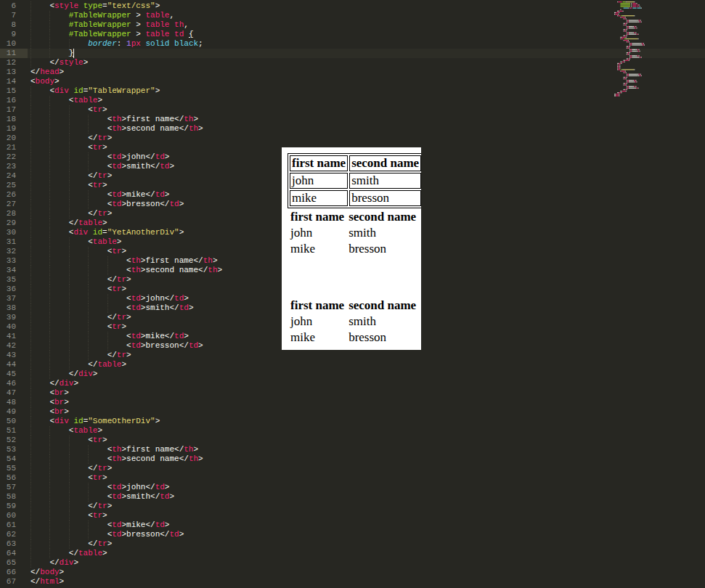 This screenshot has height=588, width=705. Describe the element at coordinates (14, 270) in the screenshot. I see `line-number: 34` at that location.